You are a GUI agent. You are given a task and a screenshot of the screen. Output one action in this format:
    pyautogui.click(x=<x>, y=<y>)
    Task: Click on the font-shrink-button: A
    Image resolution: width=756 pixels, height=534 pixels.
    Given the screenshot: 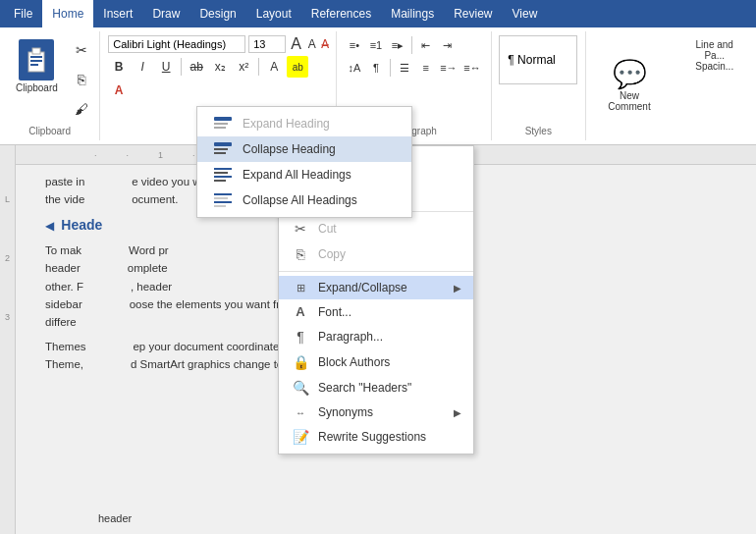 What is the action you would take?
    pyautogui.click(x=312, y=44)
    